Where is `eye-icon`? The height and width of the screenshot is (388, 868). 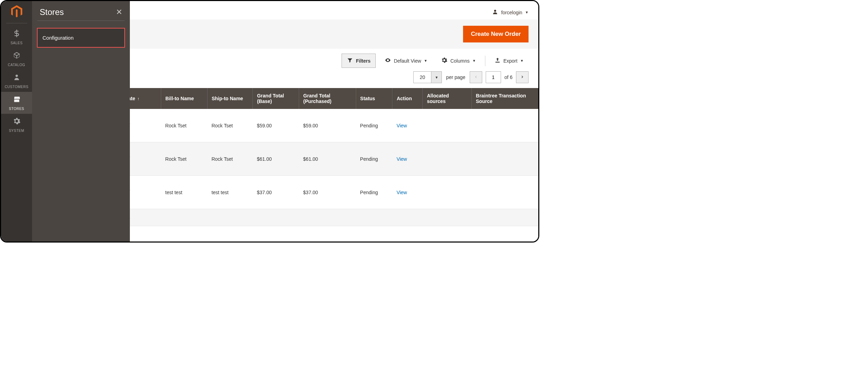
eye-icon is located at coordinates (388, 61).